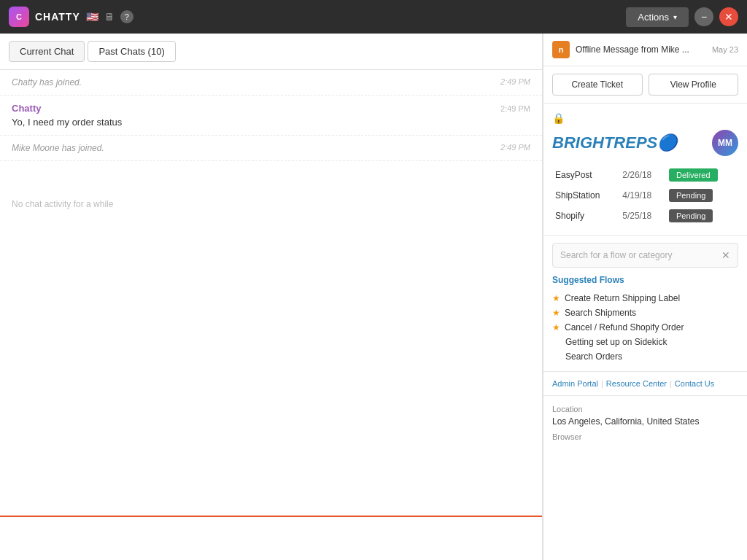 The width and height of the screenshot is (747, 560). Describe the element at coordinates (704, 17) in the screenshot. I see `minimize-button: −` at that location.